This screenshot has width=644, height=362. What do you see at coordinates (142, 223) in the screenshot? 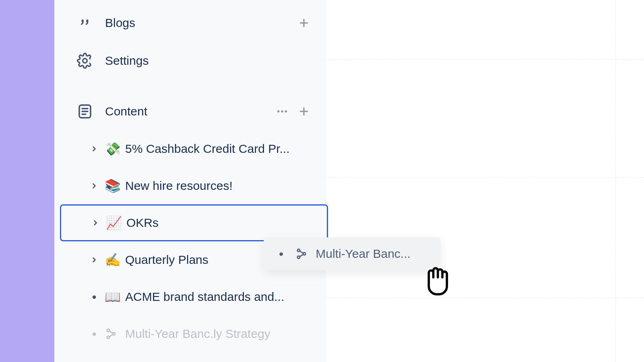
I see `tree-item-label: OKRs` at bounding box center [142, 223].